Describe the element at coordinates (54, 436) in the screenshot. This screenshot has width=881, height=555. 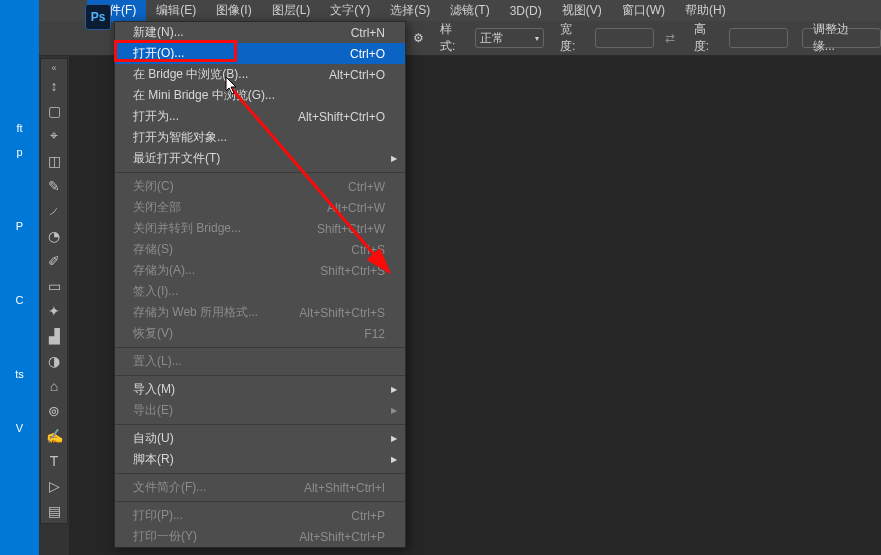
I see `type-tool: ✍` at that location.